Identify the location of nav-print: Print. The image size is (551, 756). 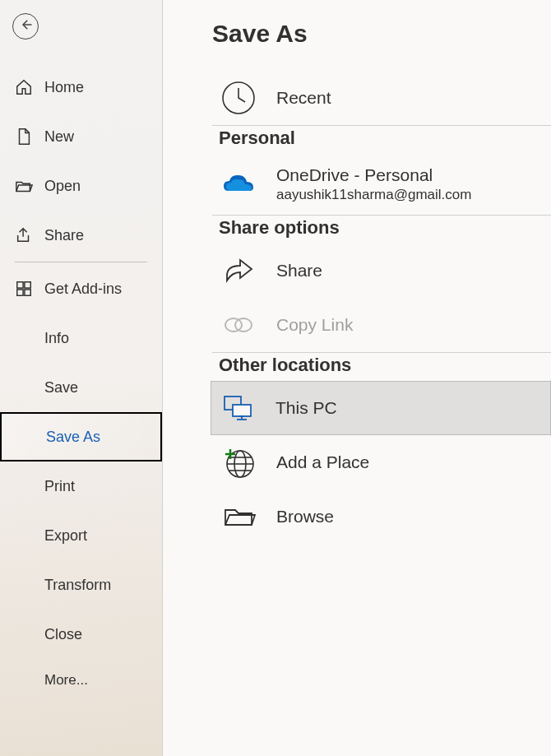
(81, 486).